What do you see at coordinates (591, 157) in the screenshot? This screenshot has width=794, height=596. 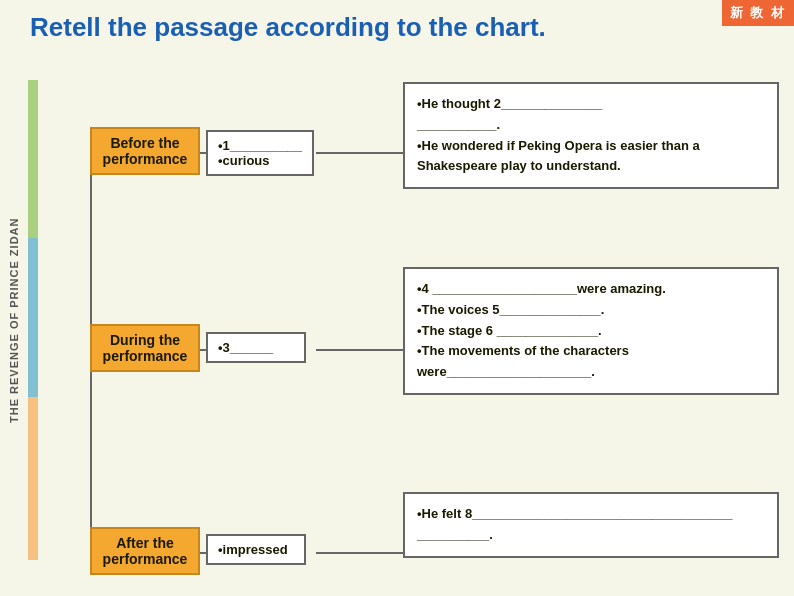 I see `content-before-line3: •He wondered if Peking Opera is easier t…` at bounding box center [591, 157].